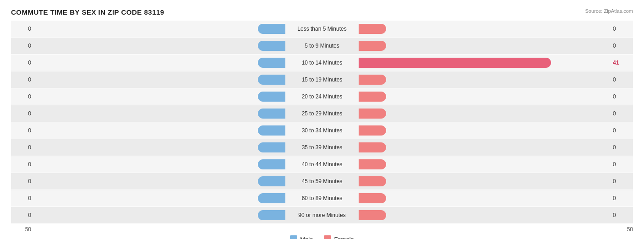  What do you see at coordinates (322, 130) in the screenshot?
I see `bars-center: 30 to 34 Minutes` at bounding box center [322, 130].